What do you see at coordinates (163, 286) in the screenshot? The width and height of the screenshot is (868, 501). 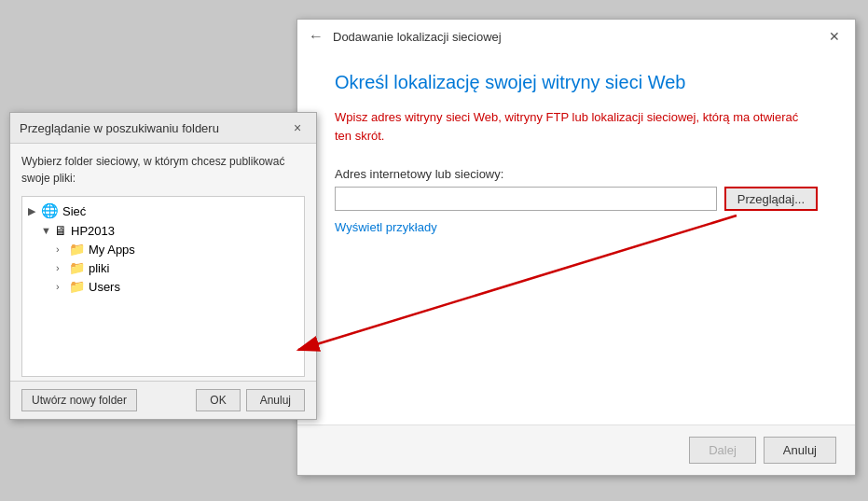 I see `browse-tree: ▶ 🌐 Sieć ▼ 🖥 HP2013 › 📁 My Apps › 📁 plik…` at bounding box center [163, 286].